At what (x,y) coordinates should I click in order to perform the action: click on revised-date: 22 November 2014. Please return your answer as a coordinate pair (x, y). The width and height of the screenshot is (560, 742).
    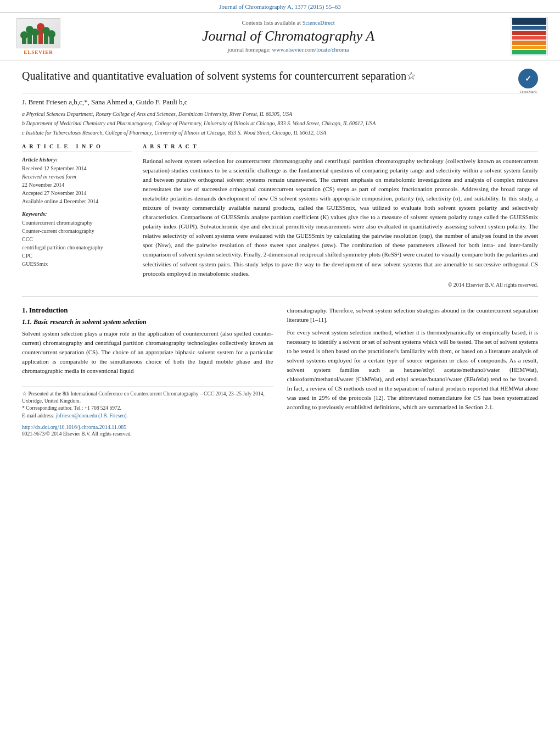
    Looking at the image, I should click on (77, 185).